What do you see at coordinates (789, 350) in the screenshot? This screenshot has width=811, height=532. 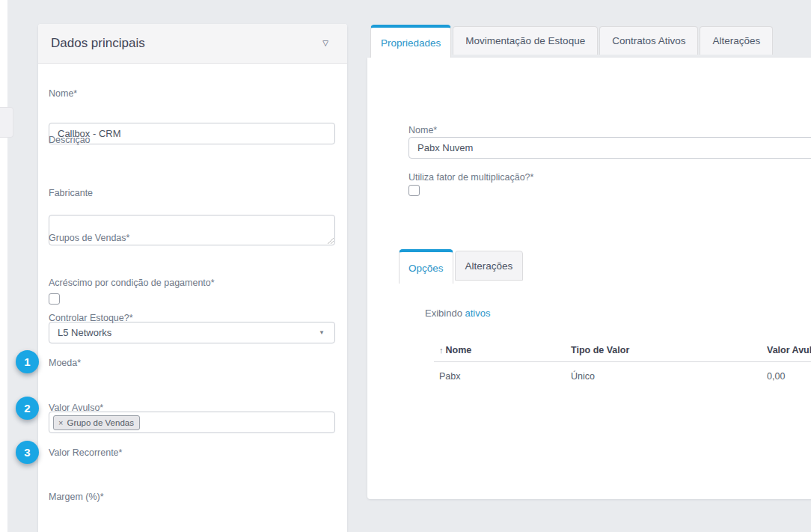 I see `col-header-valor-avulso: Valor Avulso` at bounding box center [789, 350].